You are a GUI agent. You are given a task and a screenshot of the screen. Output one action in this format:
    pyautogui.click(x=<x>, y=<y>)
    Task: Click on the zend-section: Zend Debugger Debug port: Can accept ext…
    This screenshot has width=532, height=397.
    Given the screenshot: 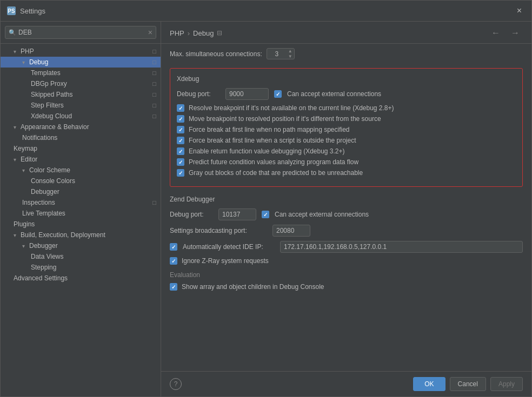 What is the action you would take?
    pyautogui.click(x=346, y=230)
    